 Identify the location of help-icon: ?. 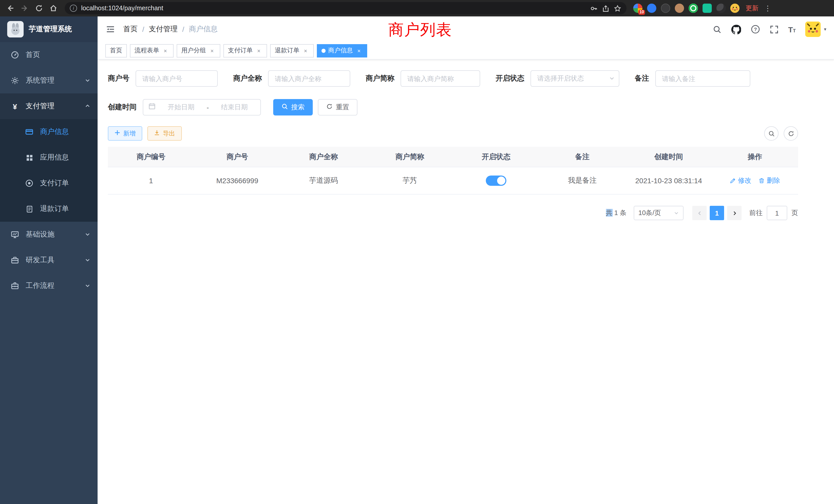
(755, 29).